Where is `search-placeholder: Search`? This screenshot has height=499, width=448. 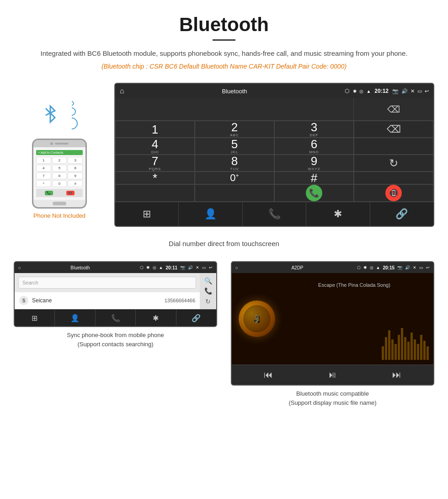
search-placeholder: Search is located at coordinates (30, 283).